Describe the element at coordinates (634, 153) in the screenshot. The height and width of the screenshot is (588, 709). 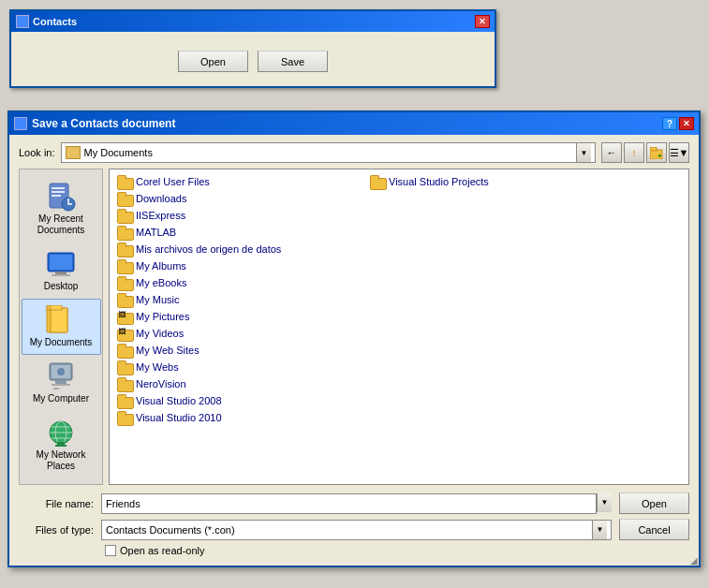
I see `up-button: ↑` at that location.